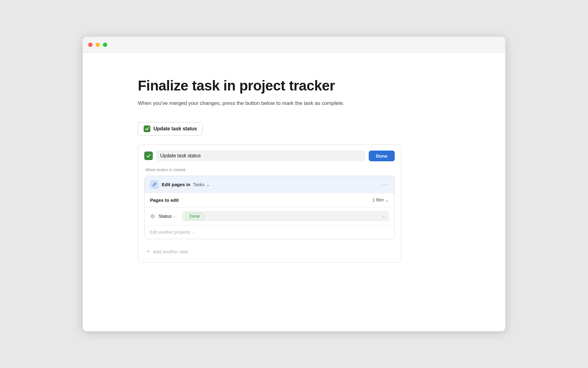 This screenshot has width=588, height=368. Describe the element at coordinates (261, 156) in the screenshot. I see `card-title-input` at that location.